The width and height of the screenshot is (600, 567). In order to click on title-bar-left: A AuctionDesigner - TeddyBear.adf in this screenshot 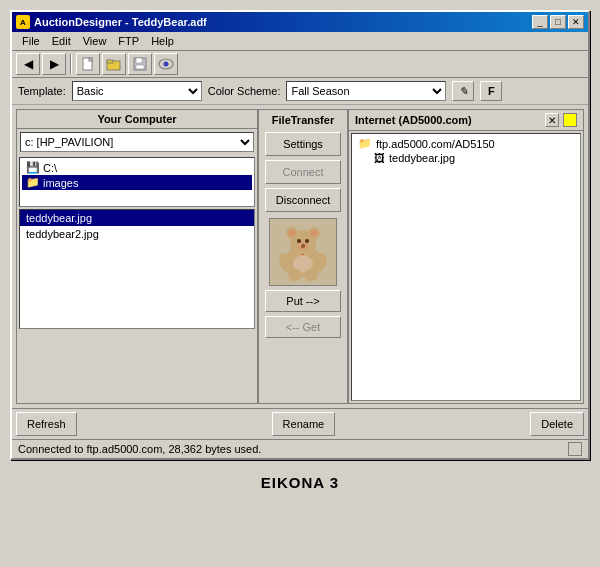, I will do `click(112, 22)`.